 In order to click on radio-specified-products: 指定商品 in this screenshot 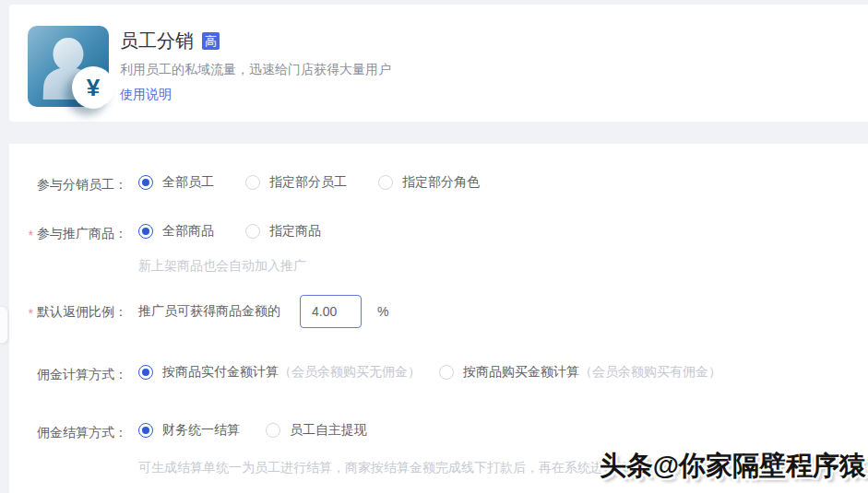, I will do `click(283, 231)`.